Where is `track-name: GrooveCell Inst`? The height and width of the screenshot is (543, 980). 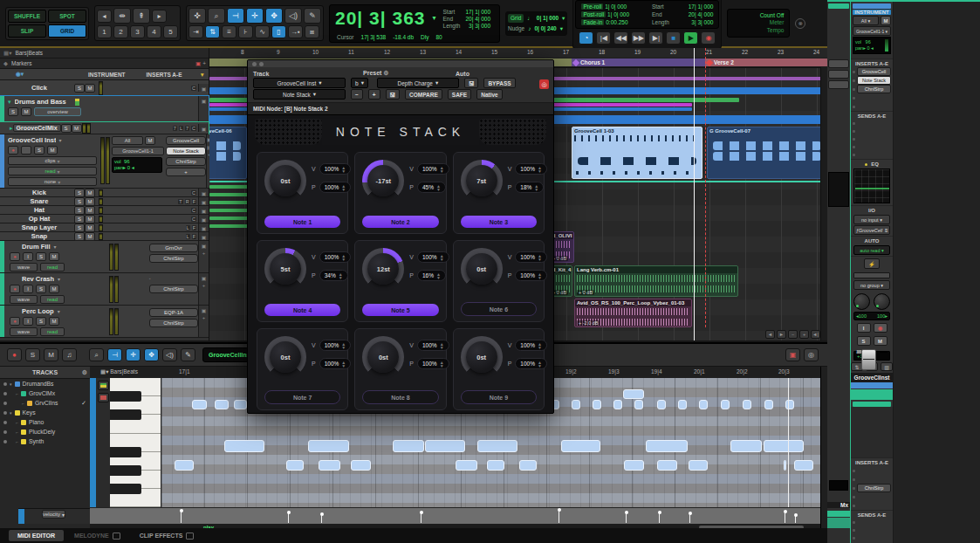 track-name: GrooveCell Inst is located at coordinates (31, 140).